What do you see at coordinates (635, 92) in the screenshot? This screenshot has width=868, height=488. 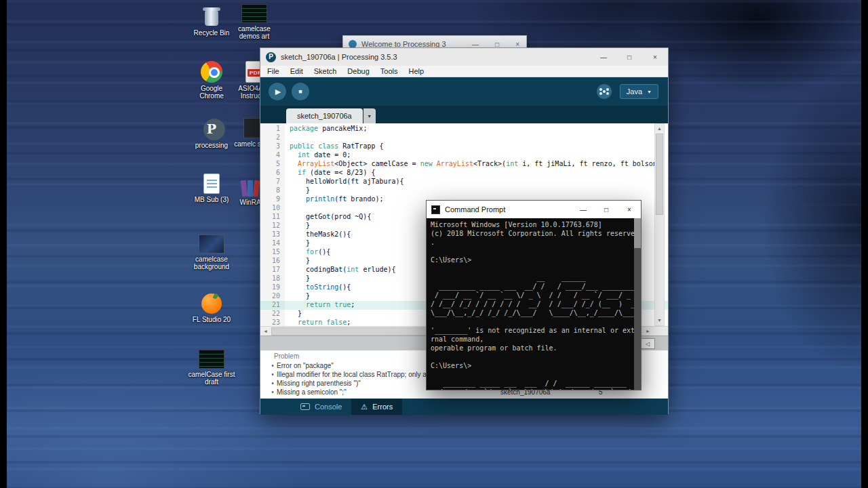 I see `mode-label: Java` at bounding box center [635, 92].